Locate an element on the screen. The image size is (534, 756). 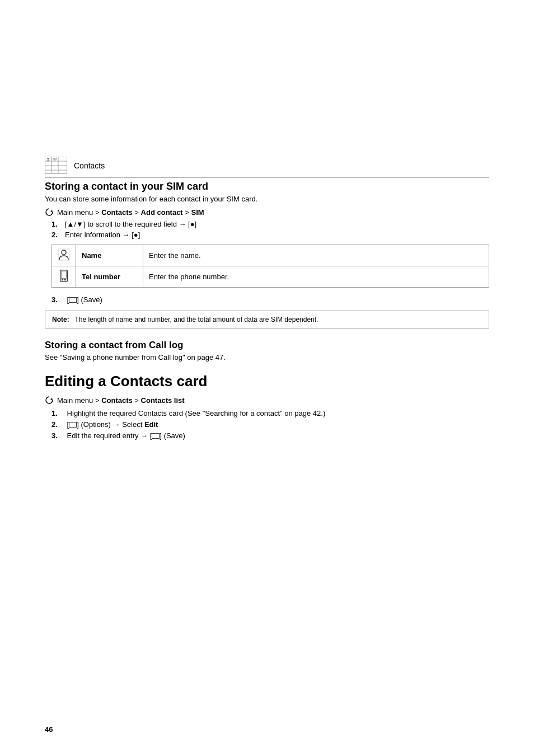
editing-menu-arrow-icon is located at coordinates (49, 400).